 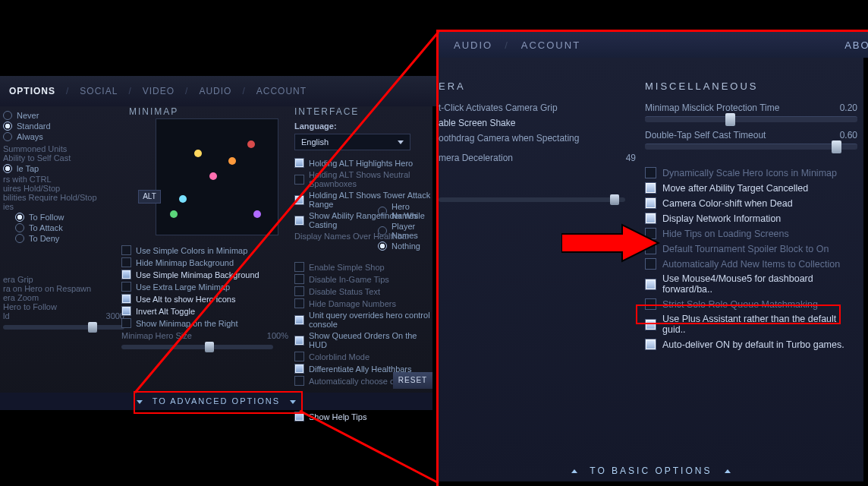 I want to click on cb-alt-hero: Holding ALT Highlights Hero, so click(x=363, y=163).